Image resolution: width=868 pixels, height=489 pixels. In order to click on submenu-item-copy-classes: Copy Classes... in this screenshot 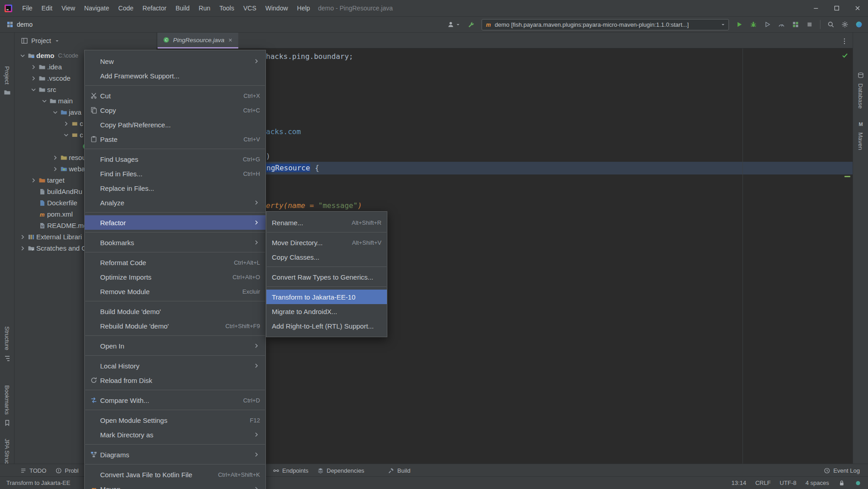, I will do `click(327, 257)`.